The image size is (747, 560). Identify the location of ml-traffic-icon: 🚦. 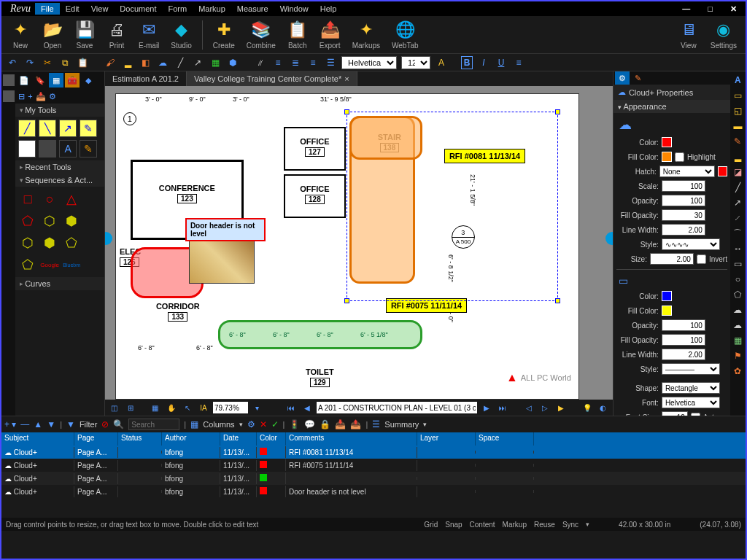
(295, 424).